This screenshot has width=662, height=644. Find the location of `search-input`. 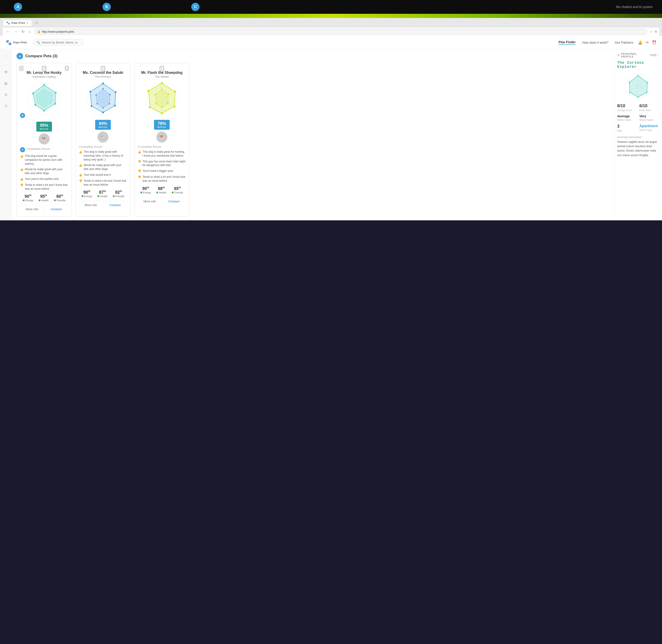

search-input is located at coordinates (60, 43).